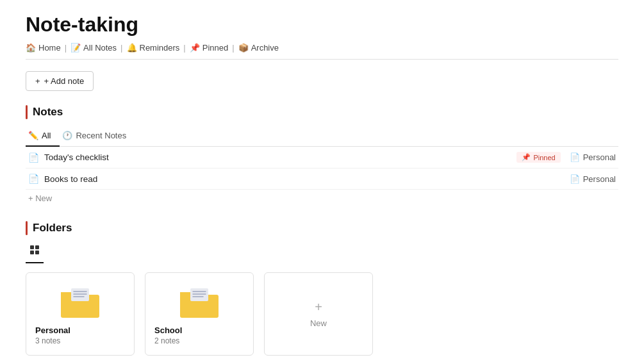 The height and width of the screenshot is (362, 644). What do you see at coordinates (33, 179) in the screenshot?
I see `note-doc-icon-2: 📄` at bounding box center [33, 179].